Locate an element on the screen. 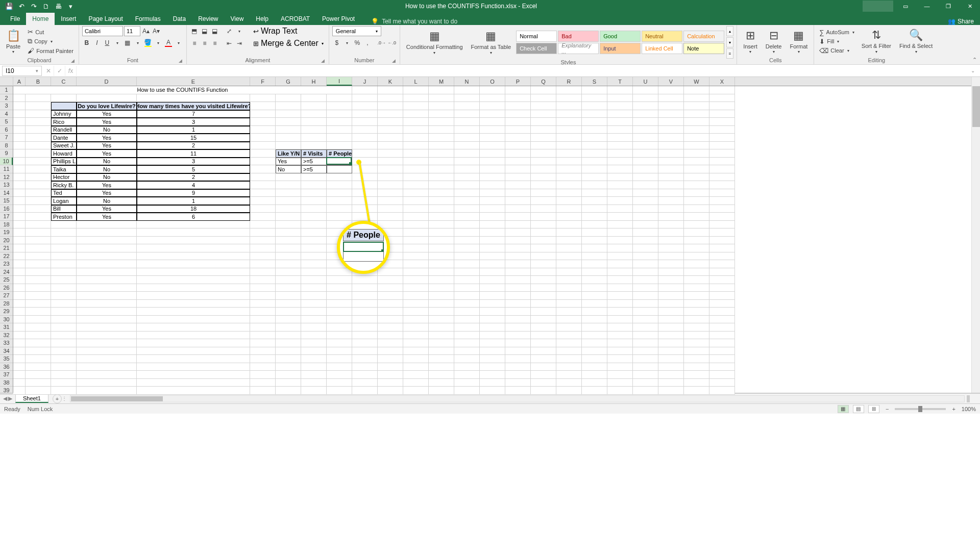 The width and height of the screenshot is (980, 535). cell-J30 is located at coordinates (365, 320).